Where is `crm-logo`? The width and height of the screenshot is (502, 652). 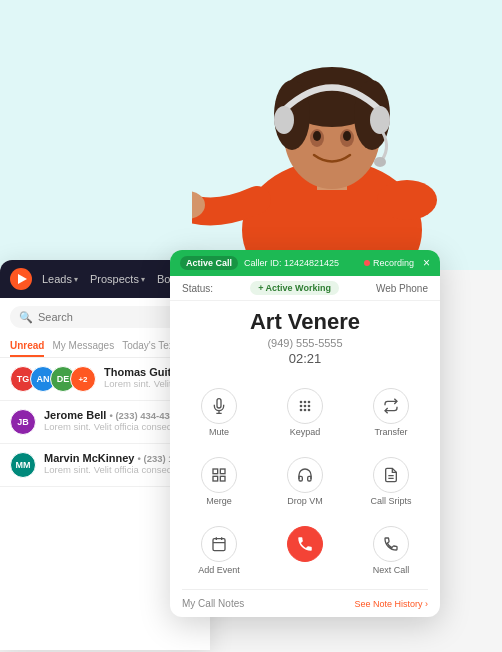
crm-logo is located at coordinates (21, 279).